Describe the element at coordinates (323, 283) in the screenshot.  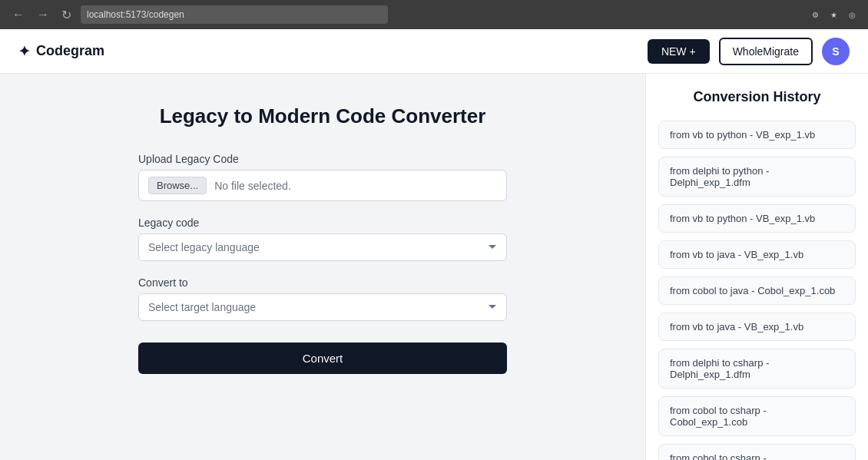
I see `convert-to-label: Convert to` at that location.